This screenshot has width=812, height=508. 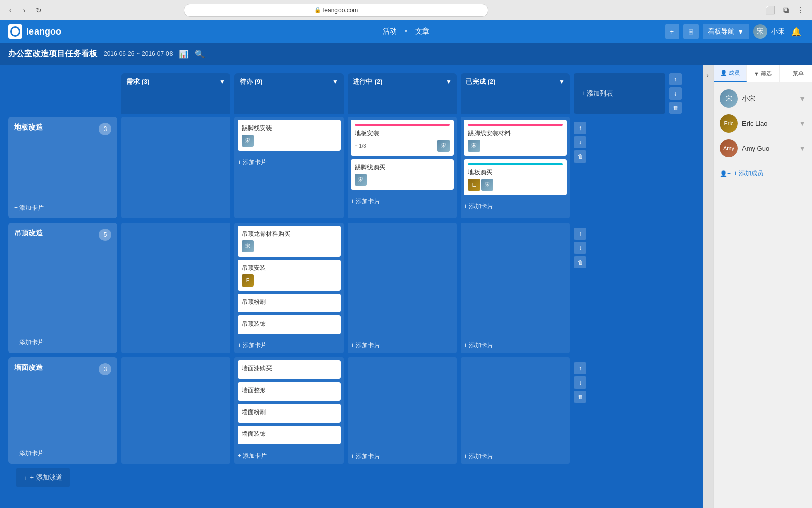 I want to click on add-card-lane-2: + 添加卡片, so click(x=63, y=342).